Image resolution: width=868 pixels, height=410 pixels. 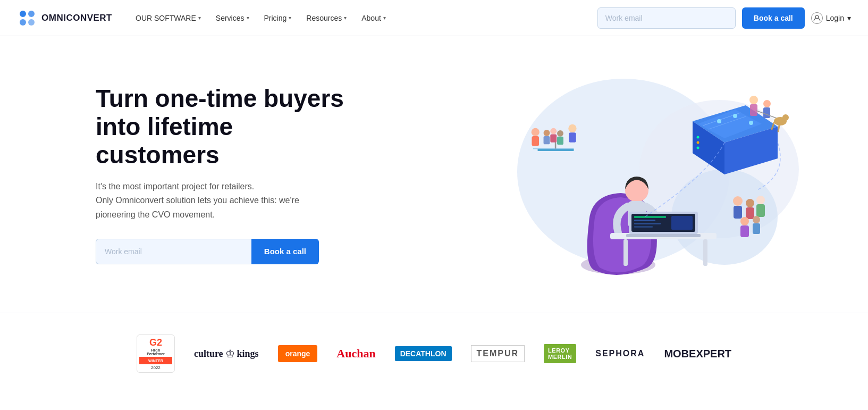 I want to click on hero-book-call-button: Book a call, so click(x=285, y=252).